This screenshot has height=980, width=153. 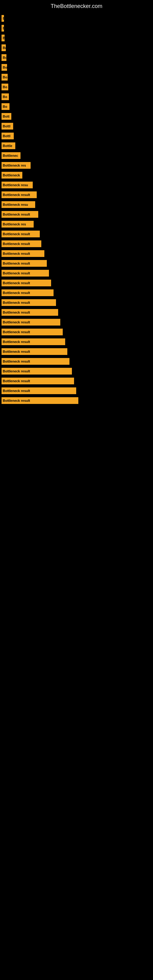 What do you see at coordinates (11, 175) in the screenshot?
I see `bar-label: Bottleneck` at bounding box center [11, 175].